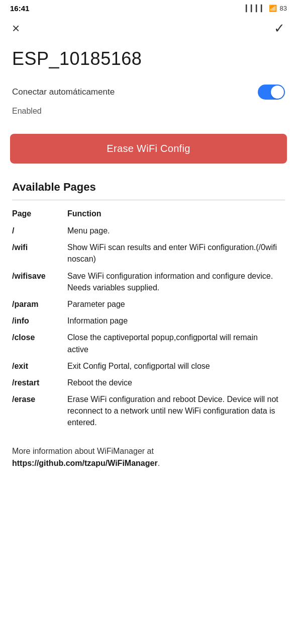  I want to click on row-function-4: Information page, so click(176, 321).